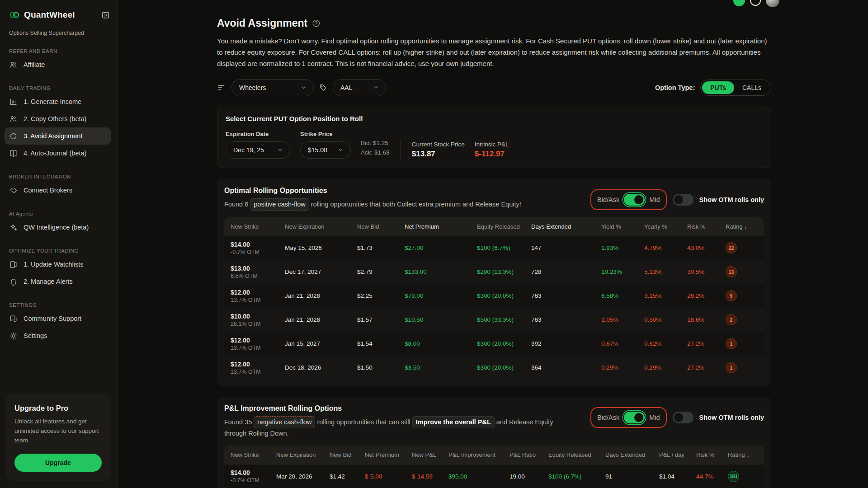  What do you see at coordinates (359, 88) in the screenshot?
I see `ticker-select: AAL` at bounding box center [359, 88].